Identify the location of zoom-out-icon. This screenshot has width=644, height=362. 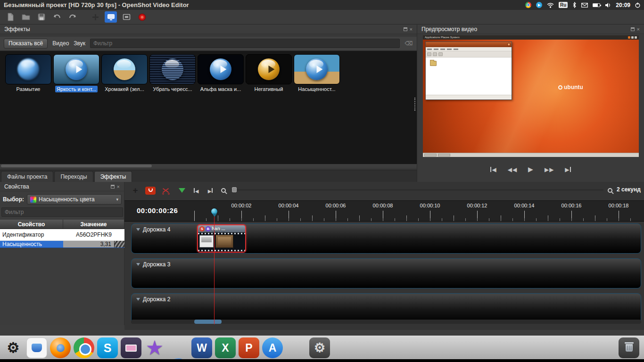
(610, 190).